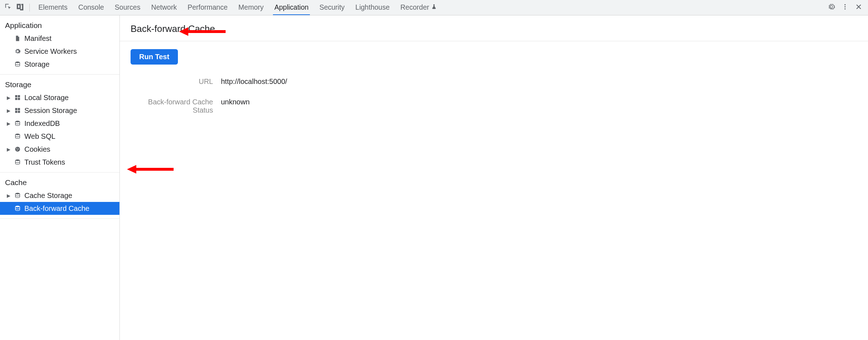 This screenshot has height=340, width=868. What do you see at coordinates (37, 149) in the screenshot?
I see `sidebar-item-label: Cookies` at bounding box center [37, 149].